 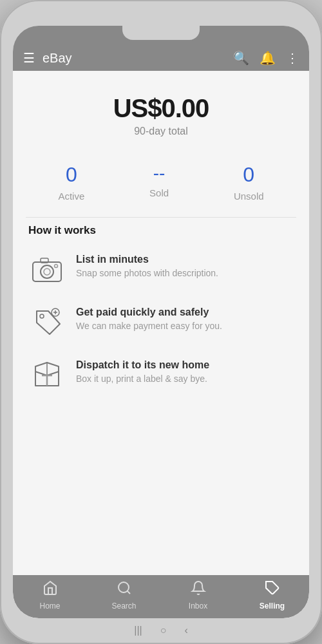 I want to click on search-nav-icon, so click(x=124, y=590).